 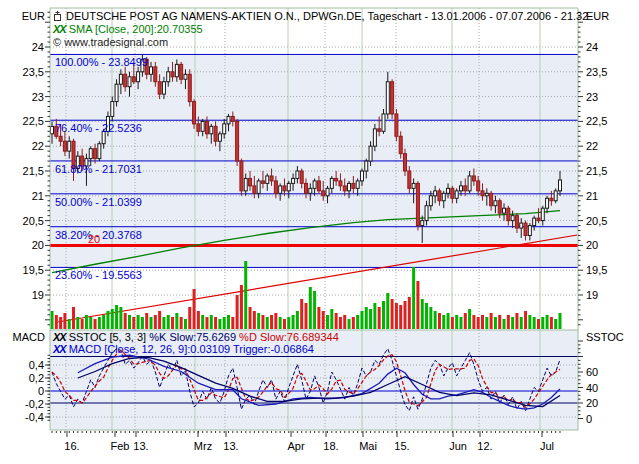 I want to click on time-tick-label: 18., so click(x=330, y=446).